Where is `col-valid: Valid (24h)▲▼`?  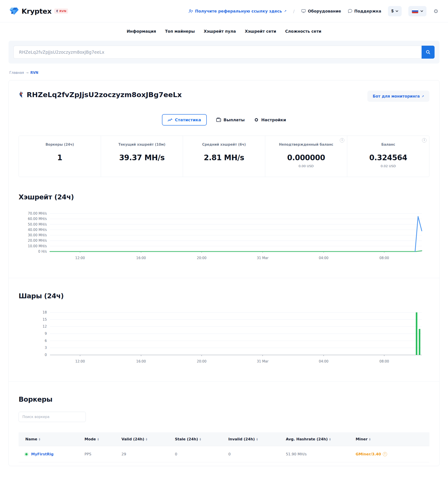
col-valid: Valid (24h)▲▼ is located at coordinates (146, 439).